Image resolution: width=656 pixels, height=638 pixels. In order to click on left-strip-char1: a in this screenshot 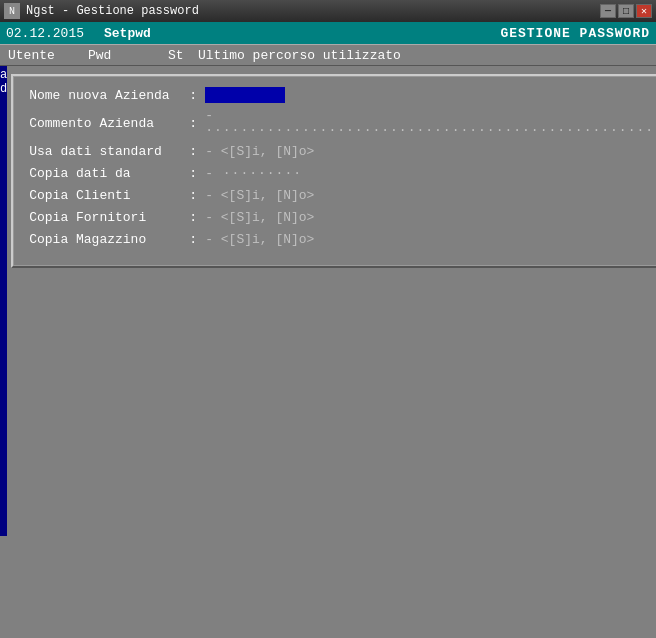, I will do `click(4, 75)`.